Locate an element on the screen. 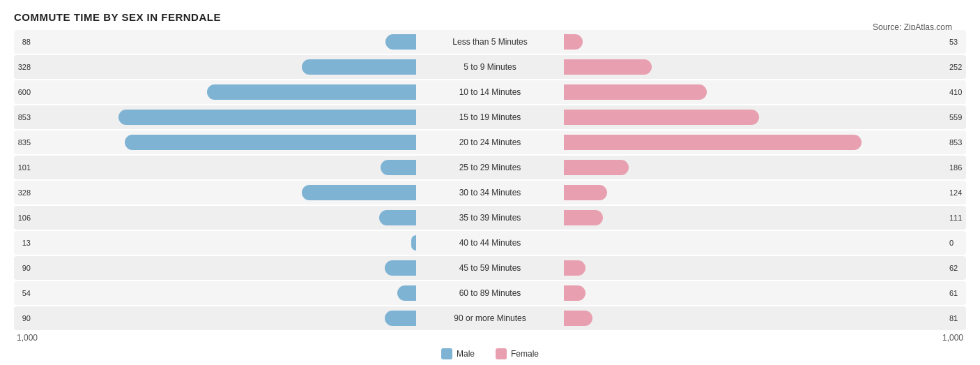  female-value: 410 is located at coordinates (958, 92).